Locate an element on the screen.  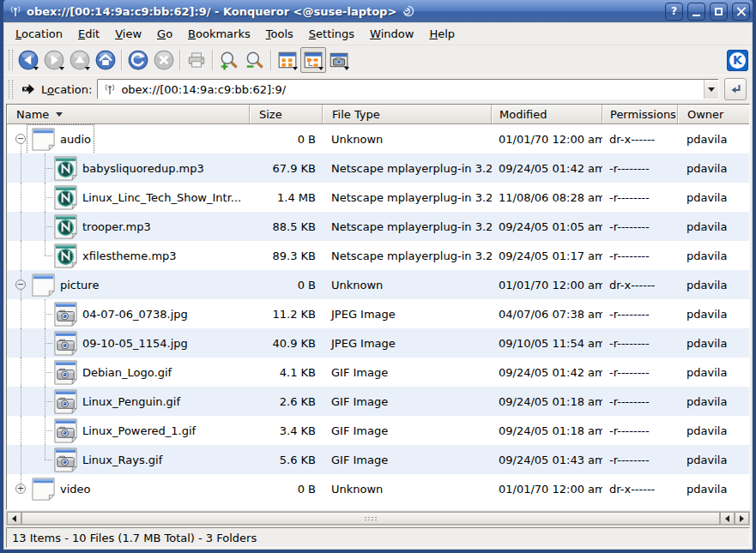
name-cell: Debian_Logo.gif is located at coordinates (129, 372).